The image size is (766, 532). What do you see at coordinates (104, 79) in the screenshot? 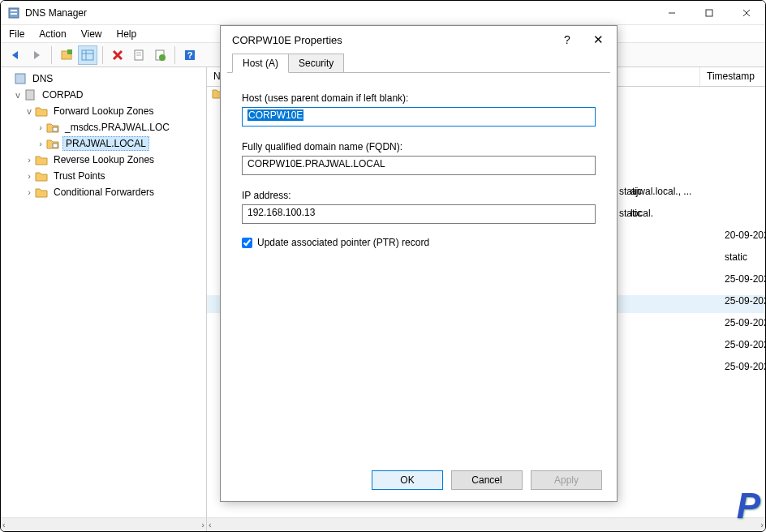
I see `tree-root-dns: DNS` at bounding box center [104, 79].